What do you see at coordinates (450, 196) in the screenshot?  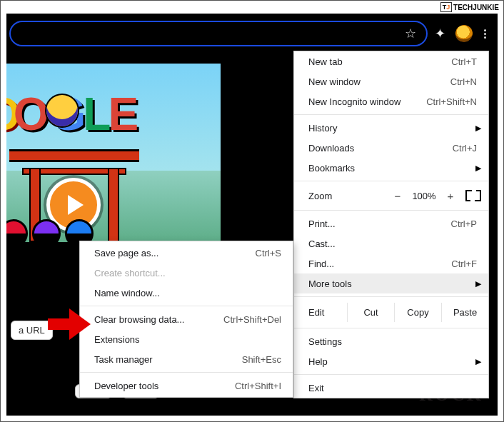 I see `zoom-in-button: +` at bounding box center [450, 196].